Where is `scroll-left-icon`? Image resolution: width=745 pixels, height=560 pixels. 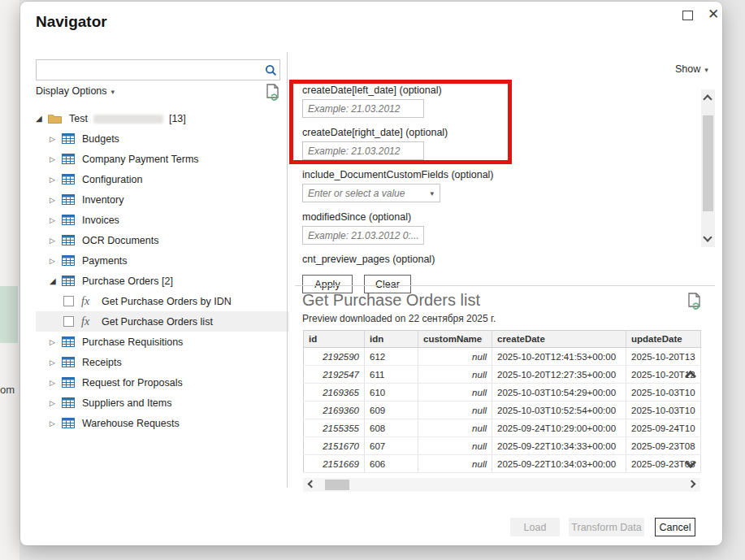
scroll-left-icon is located at coordinates (312, 484).